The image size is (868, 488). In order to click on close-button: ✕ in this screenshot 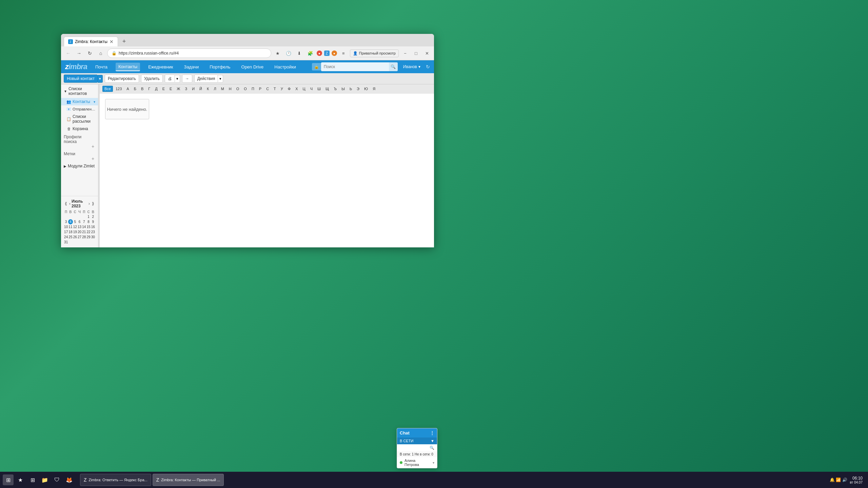, I will do `click(427, 53)`.